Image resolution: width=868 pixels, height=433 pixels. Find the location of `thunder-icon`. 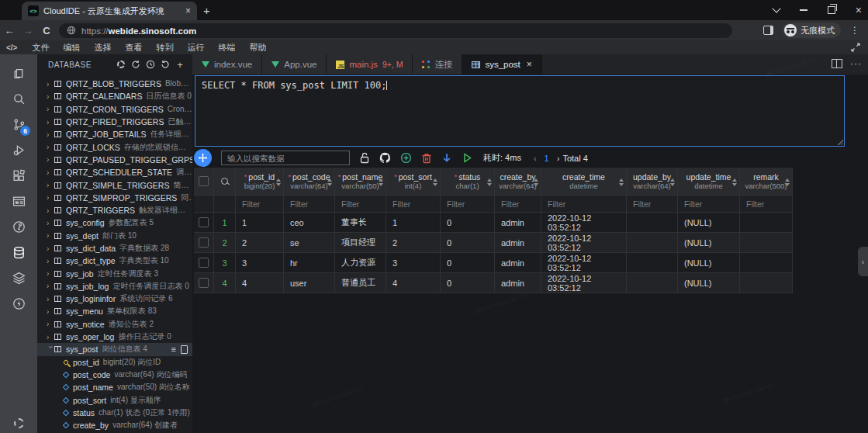

thunder-icon is located at coordinates (19, 304).